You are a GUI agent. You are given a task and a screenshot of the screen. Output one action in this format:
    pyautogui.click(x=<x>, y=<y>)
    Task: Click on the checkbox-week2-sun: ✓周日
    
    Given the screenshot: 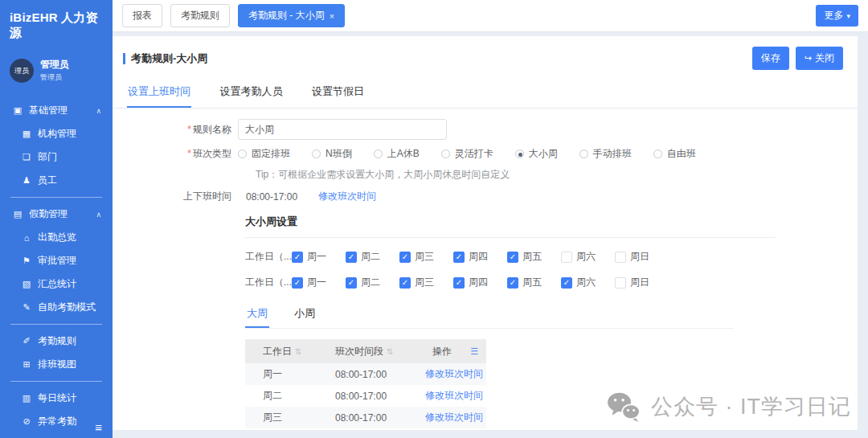 What is the action you would take?
    pyautogui.click(x=641, y=283)
    